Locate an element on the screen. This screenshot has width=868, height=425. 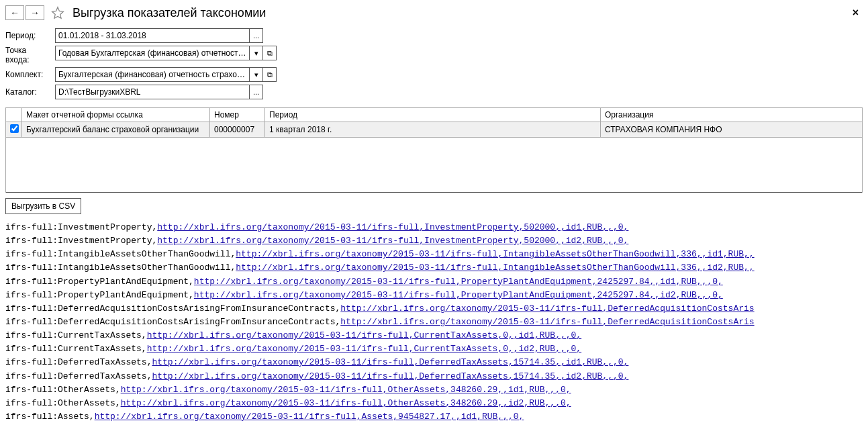
catalog-browse-button: ... is located at coordinates (256, 92).